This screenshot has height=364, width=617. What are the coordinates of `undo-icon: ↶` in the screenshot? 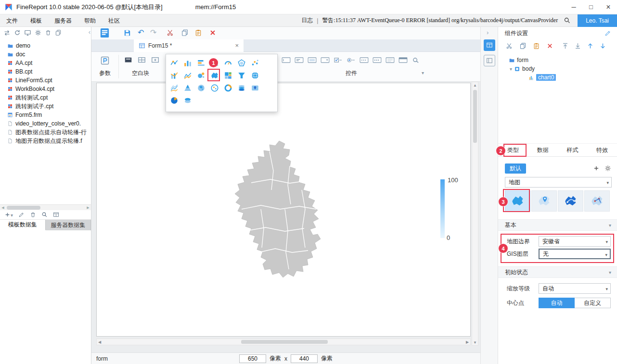 It's located at (141, 33).